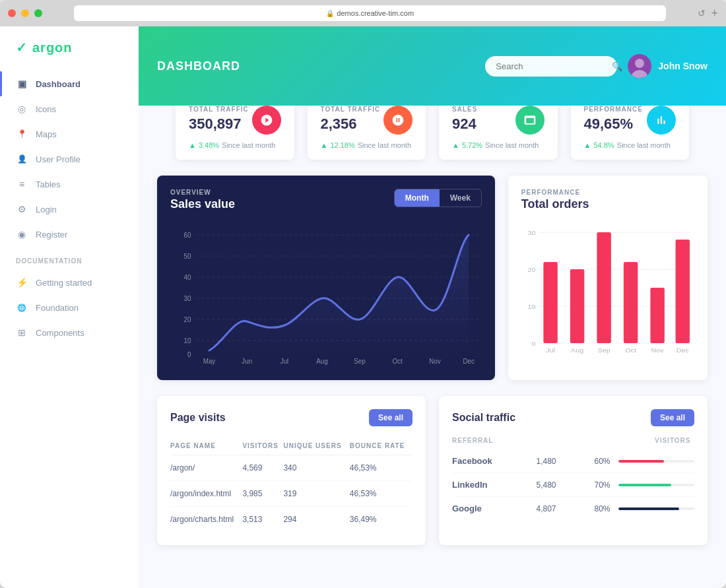 This screenshot has height=588, width=726. What do you see at coordinates (608, 200) in the screenshot?
I see `chart-header: PERFORMANCE Total orders` at bounding box center [608, 200].